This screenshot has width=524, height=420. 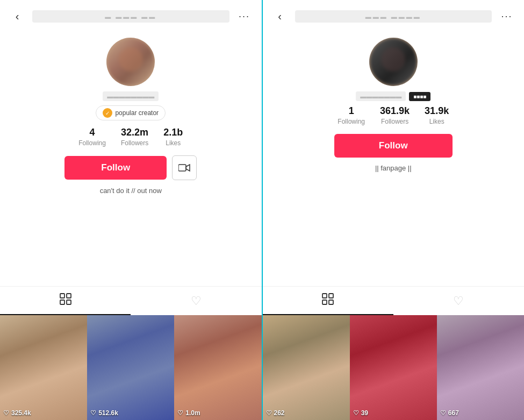 I want to click on right-video-3-likes: ♡ 667, so click(x=449, y=413).